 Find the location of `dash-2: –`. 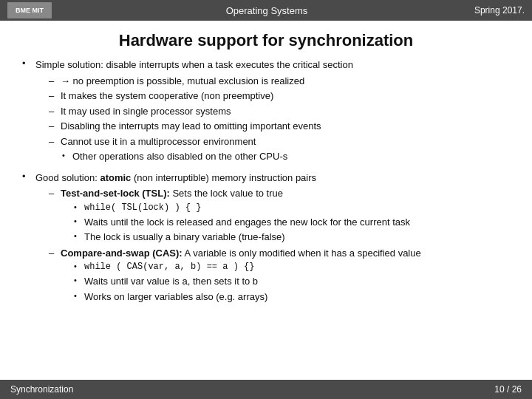

dash-2: – is located at coordinates (55, 112).